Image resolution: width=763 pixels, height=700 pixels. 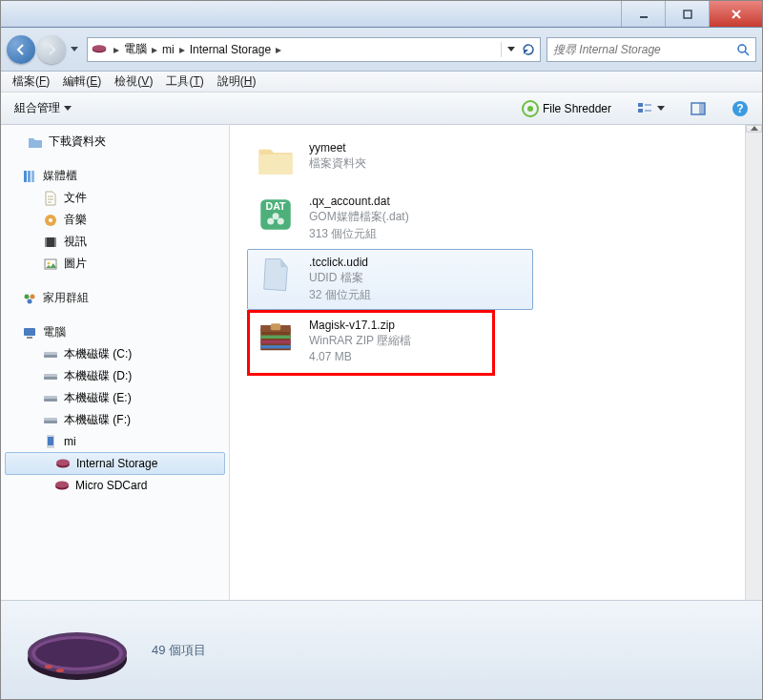 What do you see at coordinates (114, 355) in the screenshot?
I see `sidebar-item-drive-c: 本機磁碟 (C:)` at bounding box center [114, 355].